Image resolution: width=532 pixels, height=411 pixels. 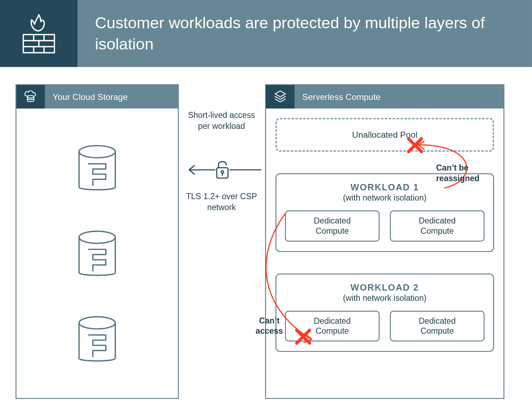 What do you see at coordinates (385, 298) in the screenshot?
I see `workload-2-subtitle: (with network isolation)` at bounding box center [385, 298].